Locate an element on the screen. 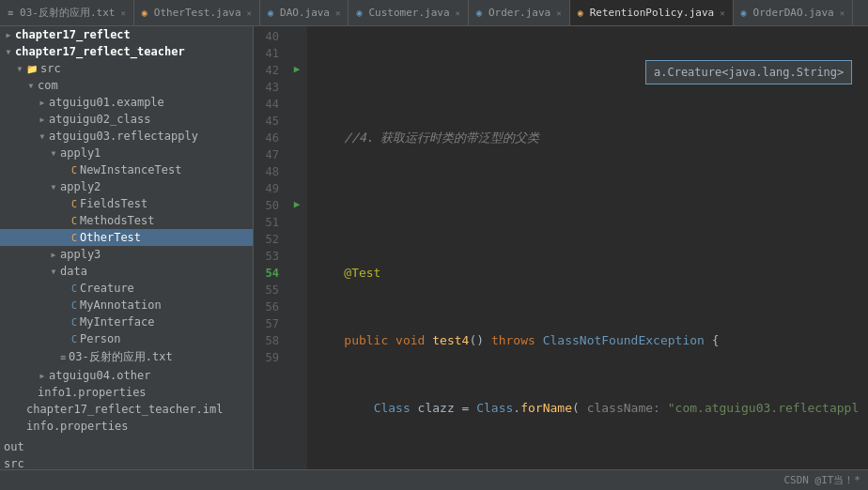 Image resolution: width=868 pixels, height=490 pixels. tab-03txt: ≡ 03-反射的应用.txt ✕ is located at coordinates (68, 13).